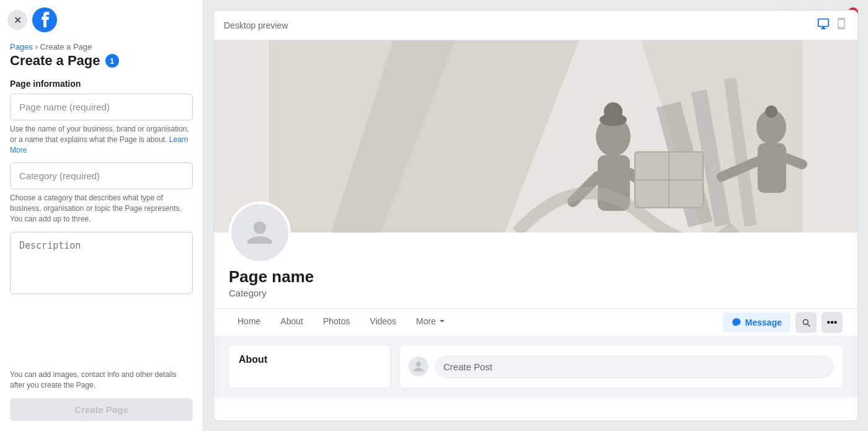 This screenshot has width=868, height=431. What do you see at coordinates (21, 47) in the screenshot?
I see `breadcrumb-pages-link: Pages` at bounding box center [21, 47].